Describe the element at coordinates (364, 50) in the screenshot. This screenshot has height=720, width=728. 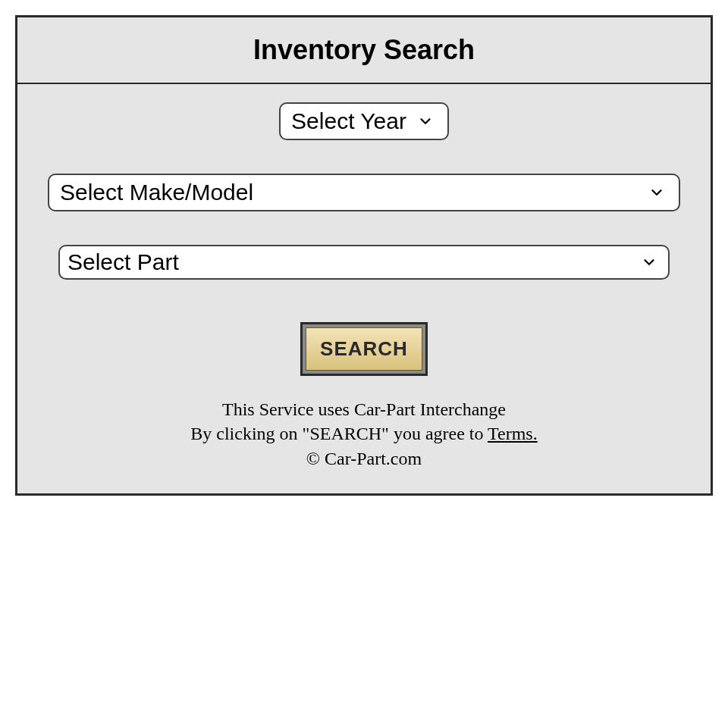
I see `page-title: Inventory Search` at that location.